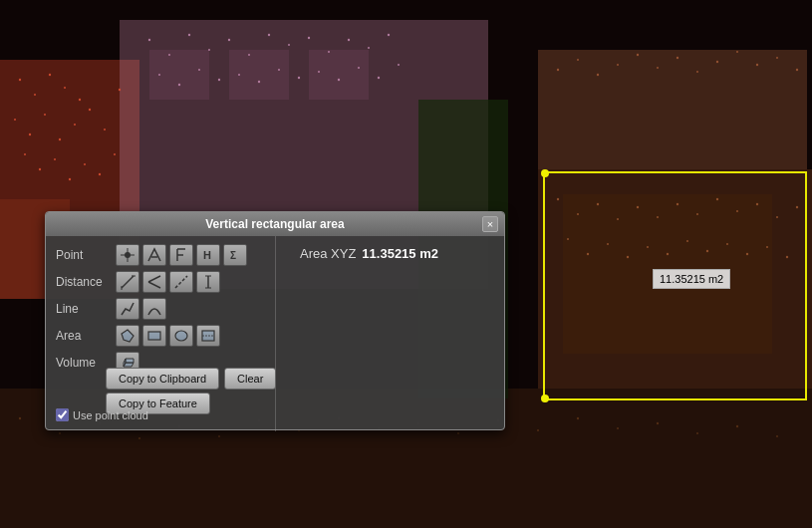 This screenshot has height=528, width=812. Describe the element at coordinates (141, 309) in the screenshot. I see `line-buttons` at that location.